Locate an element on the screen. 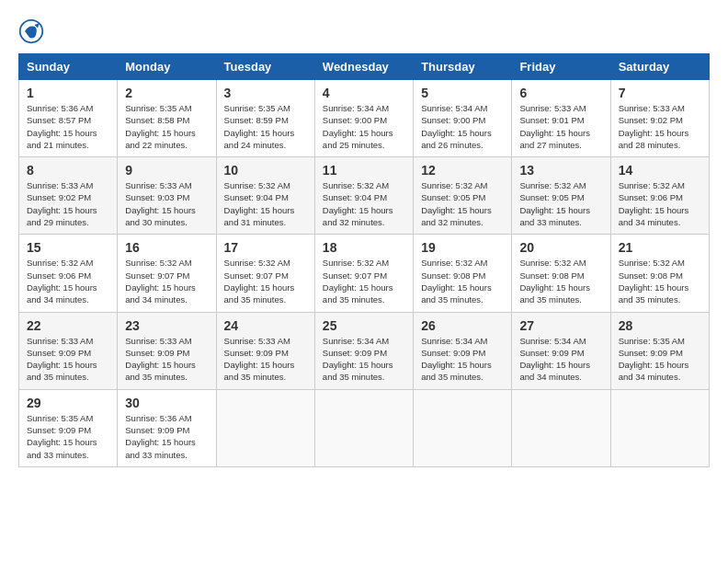 This screenshot has height=563, width=728. calendar-cell: 11Sunrise: 5:32 AM Sunset: 9:04 PM Dayli… is located at coordinates (364, 196).